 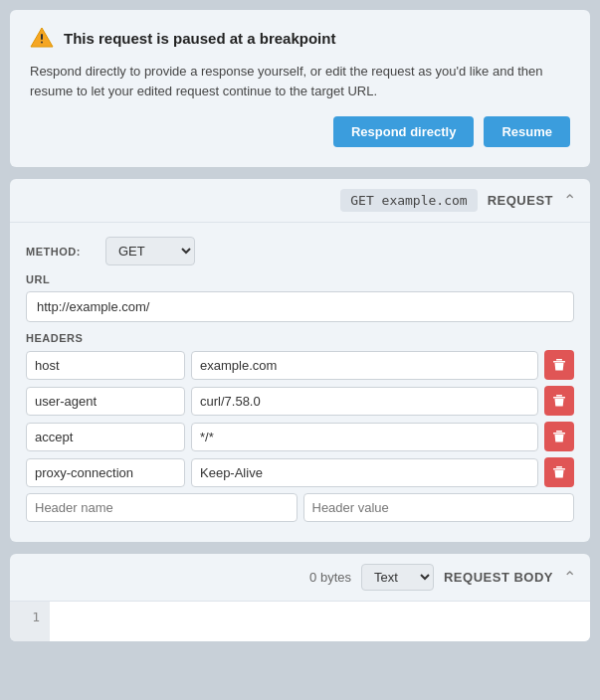 I want to click on request-body-panel: 0 bytes Text JSON XML Form REQUEST BODY …, so click(x=300, y=598).